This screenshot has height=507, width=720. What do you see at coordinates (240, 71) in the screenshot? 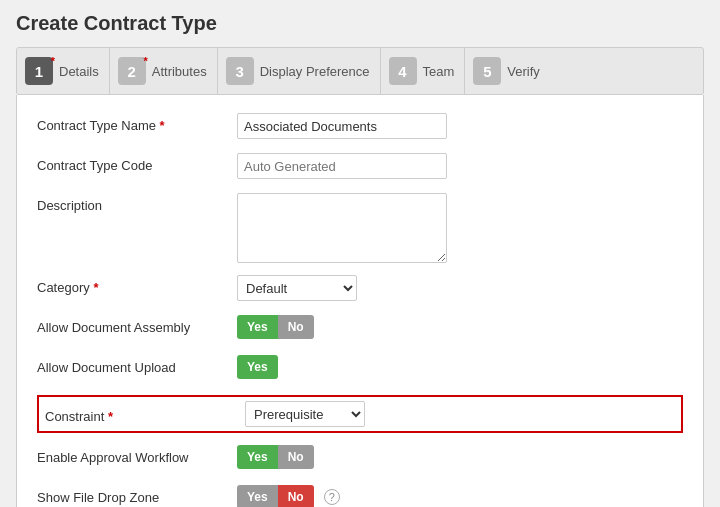
I see `step-3-number: 3` at bounding box center [240, 71].